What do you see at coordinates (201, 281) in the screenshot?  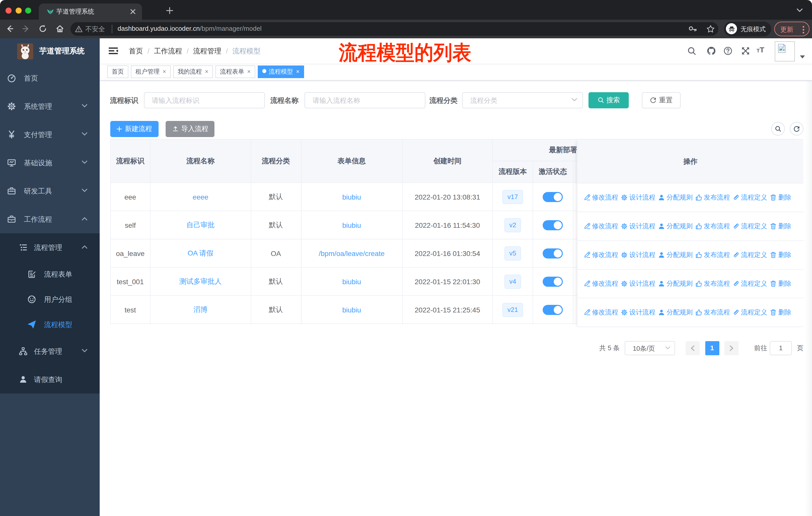 I see `process-name-link: 测试多审批人` at bounding box center [201, 281].